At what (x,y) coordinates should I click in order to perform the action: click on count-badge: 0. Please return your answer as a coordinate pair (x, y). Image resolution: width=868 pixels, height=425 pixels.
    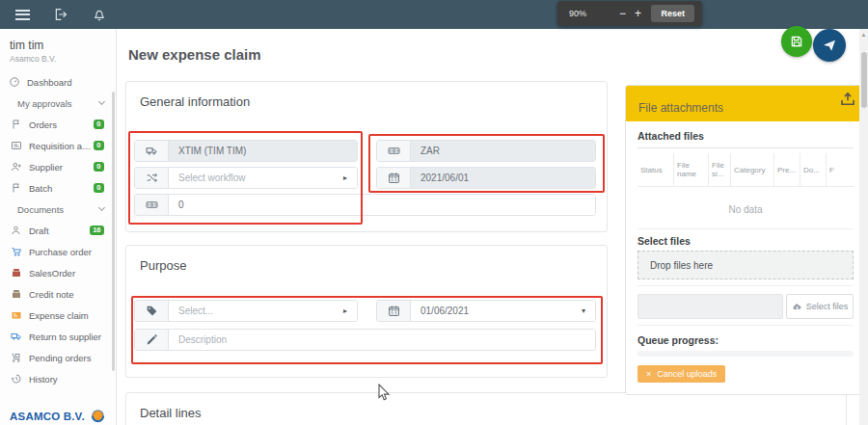
    Looking at the image, I should click on (98, 146).